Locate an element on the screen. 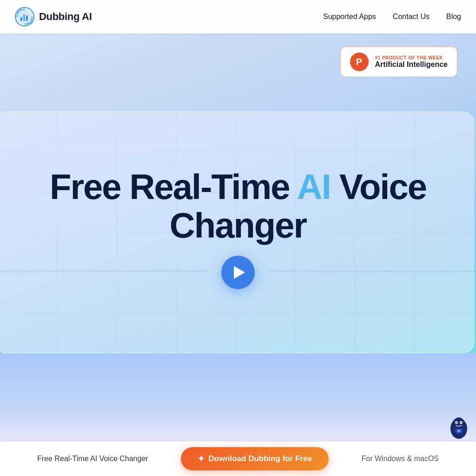 The width and height of the screenshot is (476, 476). play-button is located at coordinates (238, 272).